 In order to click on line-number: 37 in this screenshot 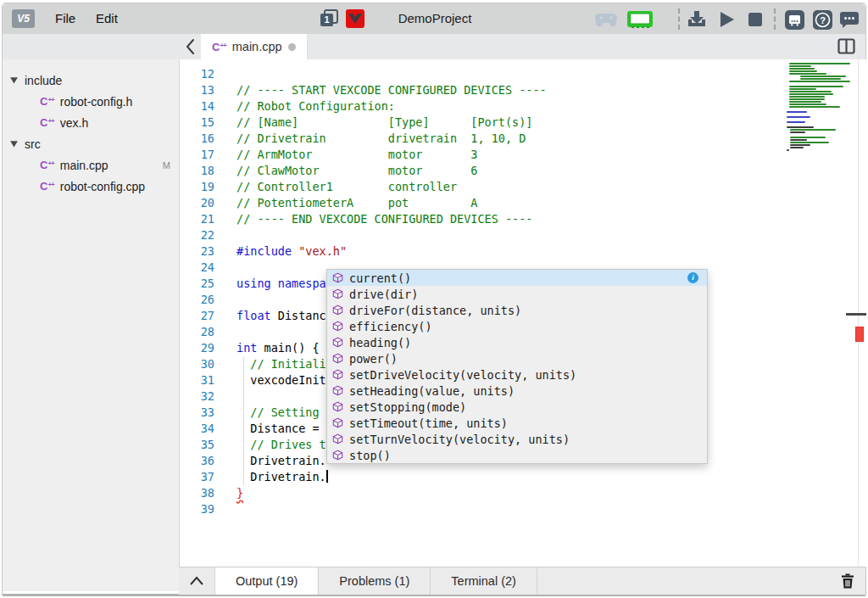, I will do `click(197, 477)`.